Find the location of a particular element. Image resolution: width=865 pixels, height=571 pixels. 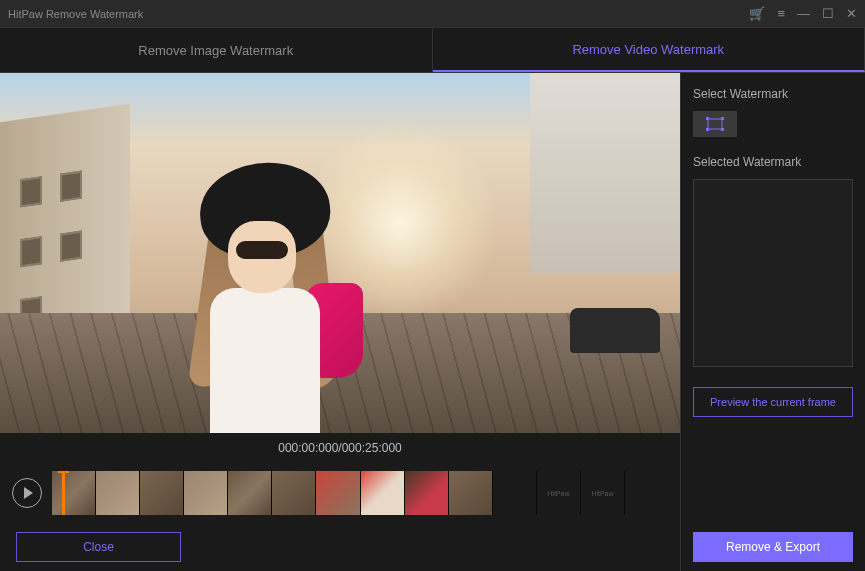

selected-watermark-label: Selected Watermark is located at coordinates (773, 162).